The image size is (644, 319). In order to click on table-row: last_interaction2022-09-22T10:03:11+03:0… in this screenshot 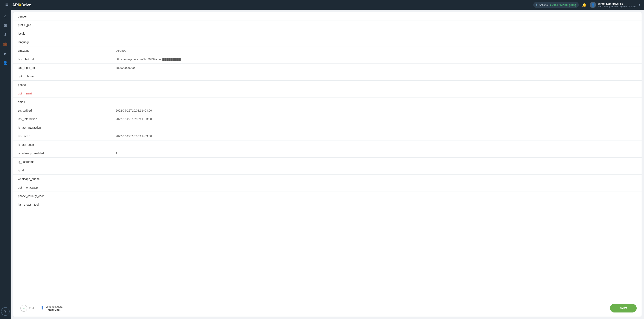, I will do `click(327, 119)`.